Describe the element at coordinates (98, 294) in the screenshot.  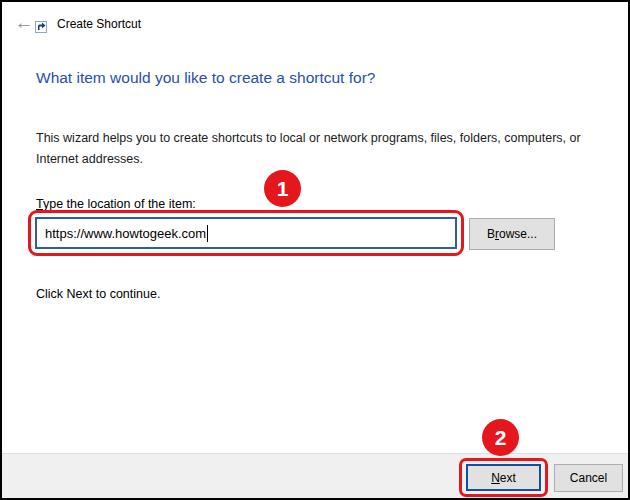
I see `next-hint-text: Click Next to continue.` at that location.